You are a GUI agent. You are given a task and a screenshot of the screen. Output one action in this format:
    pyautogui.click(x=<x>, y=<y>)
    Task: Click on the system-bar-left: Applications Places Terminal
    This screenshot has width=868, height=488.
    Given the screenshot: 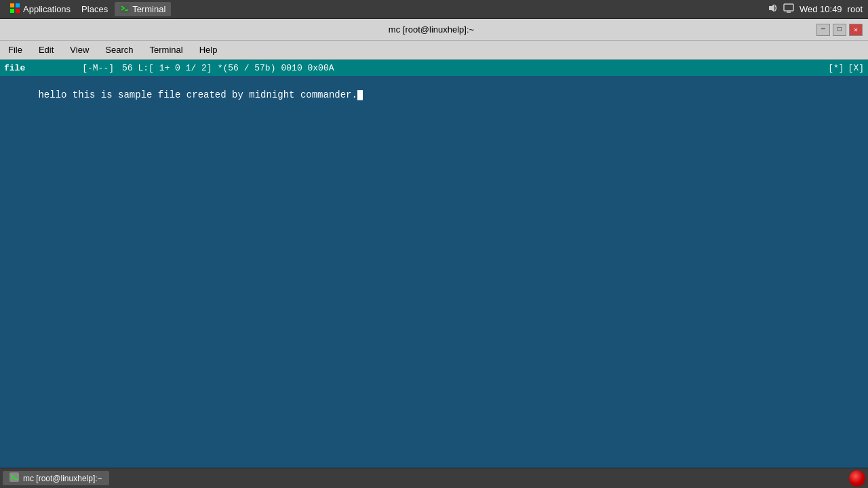 What is the action you would take?
    pyautogui.click(x=88, y=9)
    